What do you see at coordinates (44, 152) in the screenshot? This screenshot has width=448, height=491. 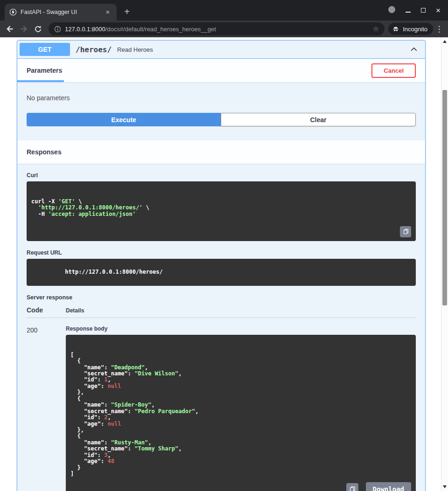 I see `responses-title: Responses` at bounding box center [44, 152].